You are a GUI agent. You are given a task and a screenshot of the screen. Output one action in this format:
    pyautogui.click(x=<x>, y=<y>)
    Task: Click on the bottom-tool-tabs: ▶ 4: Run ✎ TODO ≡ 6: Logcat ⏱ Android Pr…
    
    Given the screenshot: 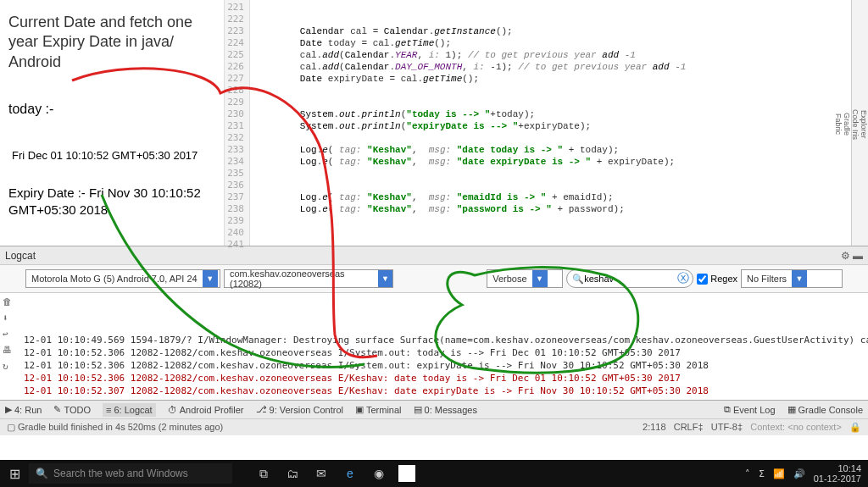 What is the action you would take?
    pyautogui.click(x=434, y=409)
    